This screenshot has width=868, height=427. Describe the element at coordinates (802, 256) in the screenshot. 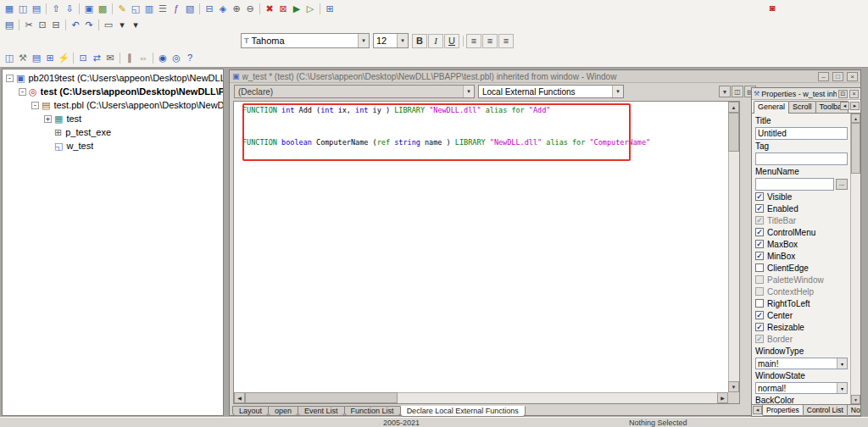

I see `minbox-checkbox: ✓MinBox` at that location.